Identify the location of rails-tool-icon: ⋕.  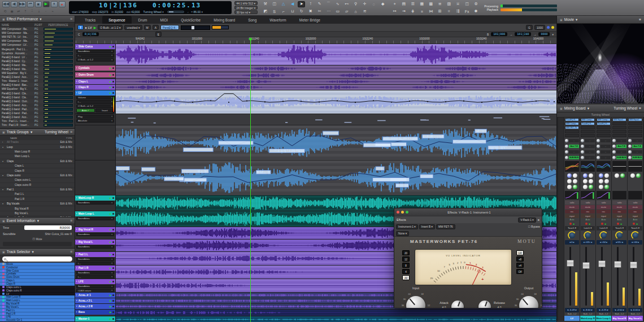
(412, 11).